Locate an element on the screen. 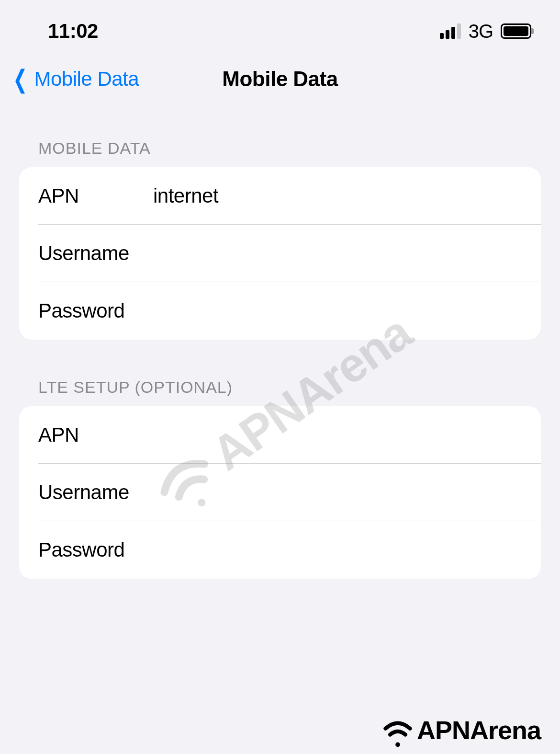 The image size is (560, 754). username-input is located at coordinates (337, 253).